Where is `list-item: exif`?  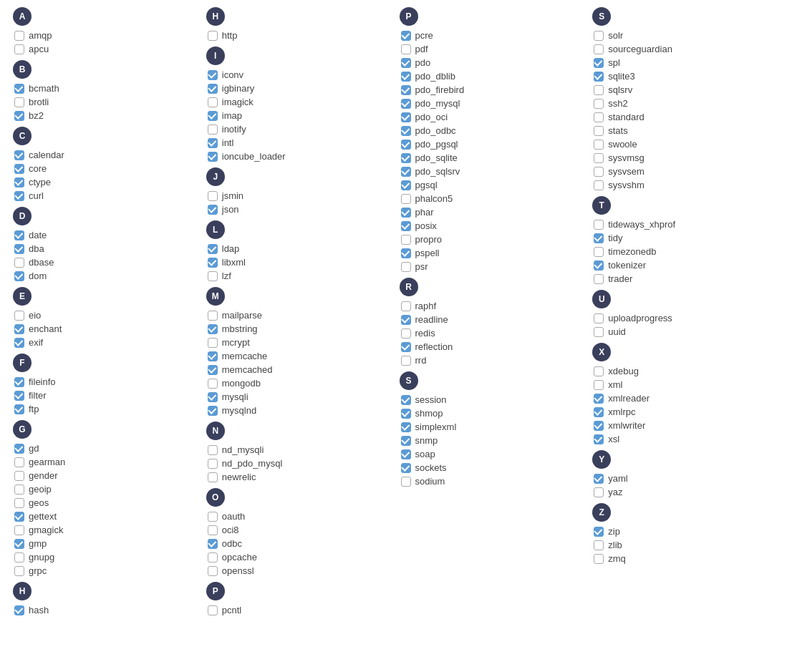 list-item: exif is located at coordinates (105, 342).